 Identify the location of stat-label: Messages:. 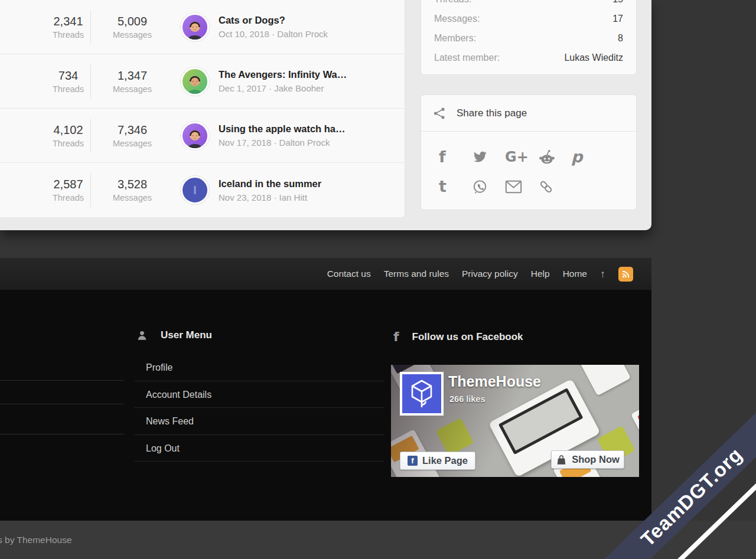
(457, 19).